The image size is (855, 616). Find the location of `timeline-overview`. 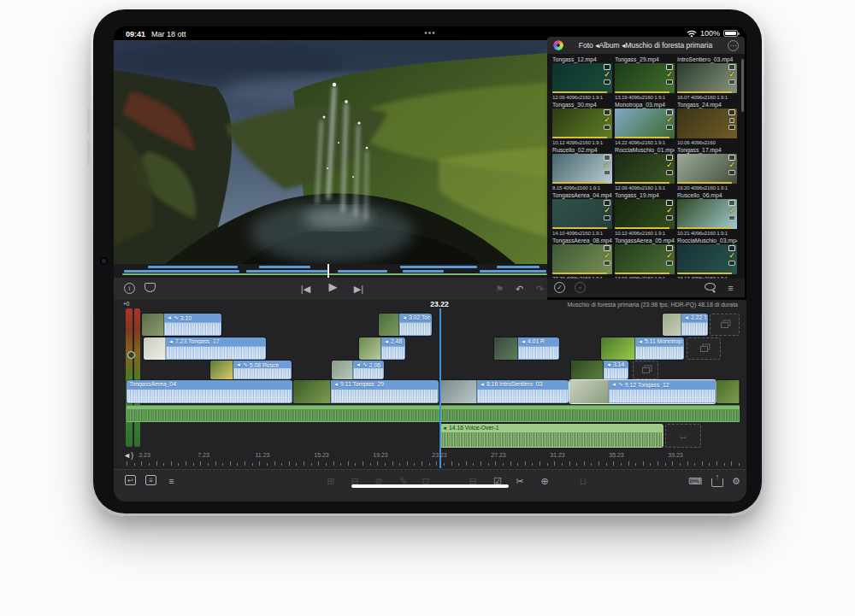

timeline-overview is located at coordinates (330, 271).